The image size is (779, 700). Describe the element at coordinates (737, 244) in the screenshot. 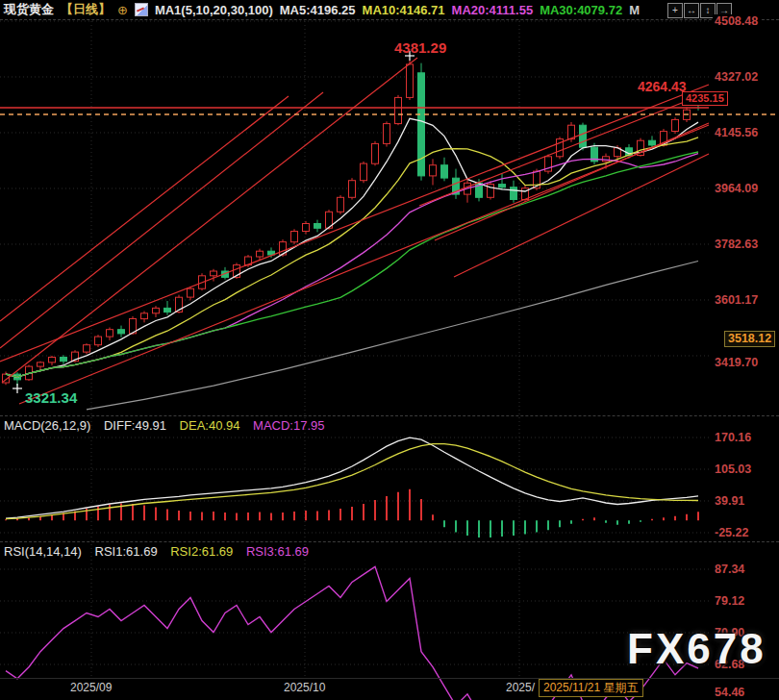

I see `price-axis-label: 3782.63` at that location.